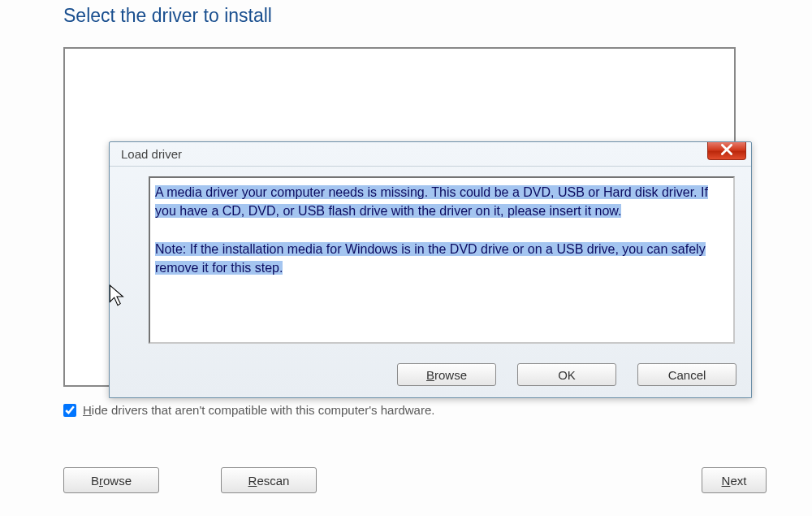 Image resolution: width=812 pixels, height=516 pixels. What do you see at coordinates (447, 375) in the screenshot?
I see `dialog-browse-button: Browse` at bounding box center [447, 375].